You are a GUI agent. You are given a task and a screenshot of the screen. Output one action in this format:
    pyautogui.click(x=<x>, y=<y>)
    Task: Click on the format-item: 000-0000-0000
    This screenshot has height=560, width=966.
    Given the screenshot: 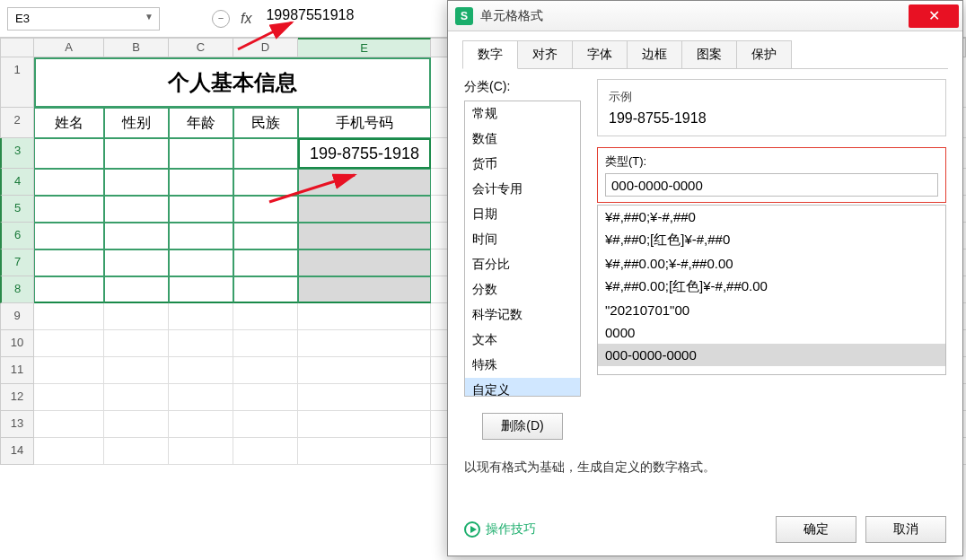 What is the action you would take?
    pyautogui.click(x=772, y=355)
    